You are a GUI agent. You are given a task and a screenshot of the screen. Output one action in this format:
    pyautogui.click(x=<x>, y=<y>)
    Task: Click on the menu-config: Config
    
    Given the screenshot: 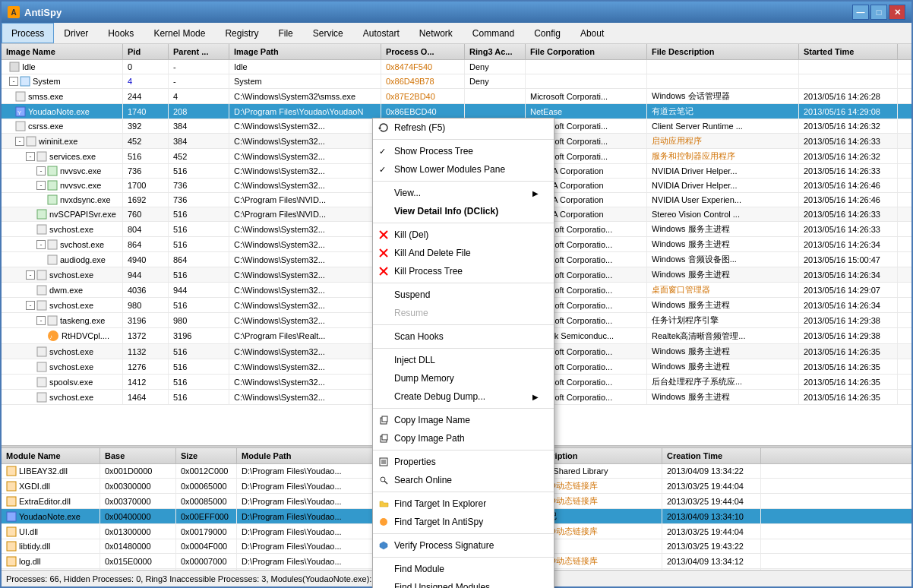 What is the action you would take?
    pyautogui.click(x=547, y=33)
    